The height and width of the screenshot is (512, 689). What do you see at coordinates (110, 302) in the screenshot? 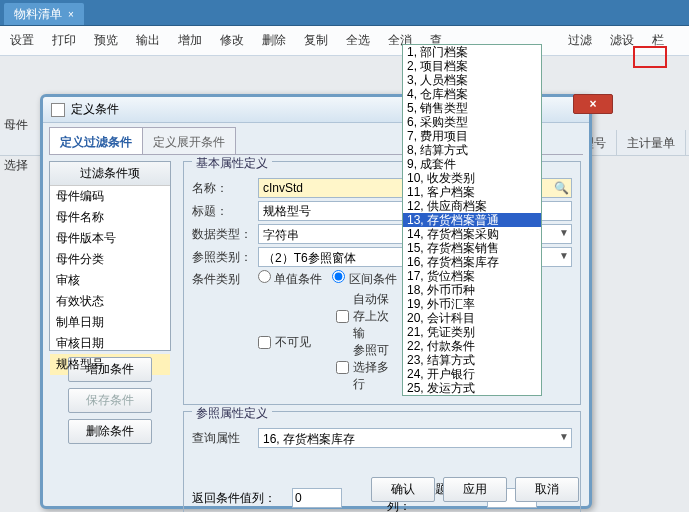
I see `list-item: 有效状态` at bounding box center [110, 302].